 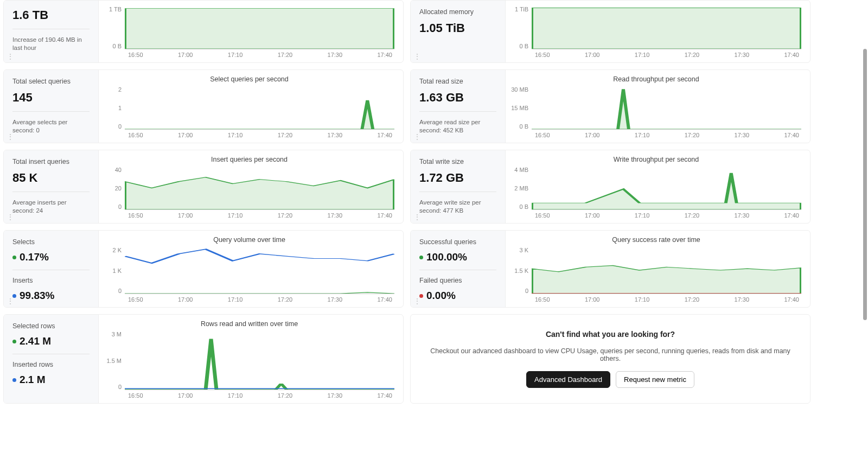 What do you see at coordinates (521, 108) in the screenshot?
I see `y-axis-labels: 30 MB 15 MB 0 B` at bounding box center [521, 108].